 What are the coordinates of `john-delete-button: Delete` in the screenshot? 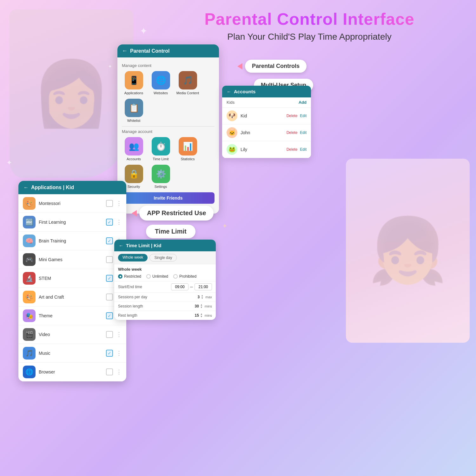 It's located at (292, 133).